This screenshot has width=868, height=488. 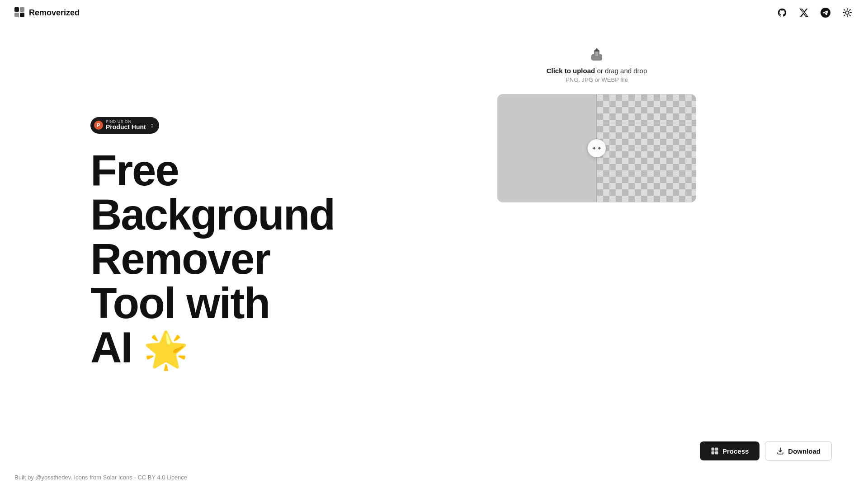 What do you see at coordinates (815, 13) in the screenshot?
I see `nav-icons` at bounding box center [815, 13].